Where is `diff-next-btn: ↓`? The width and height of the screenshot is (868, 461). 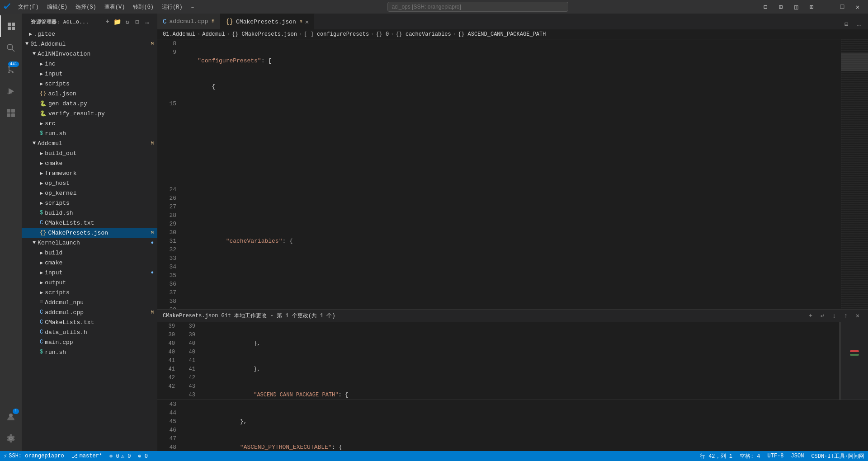 diff-next-btn: ↓ is located at coordinates (834, 316).